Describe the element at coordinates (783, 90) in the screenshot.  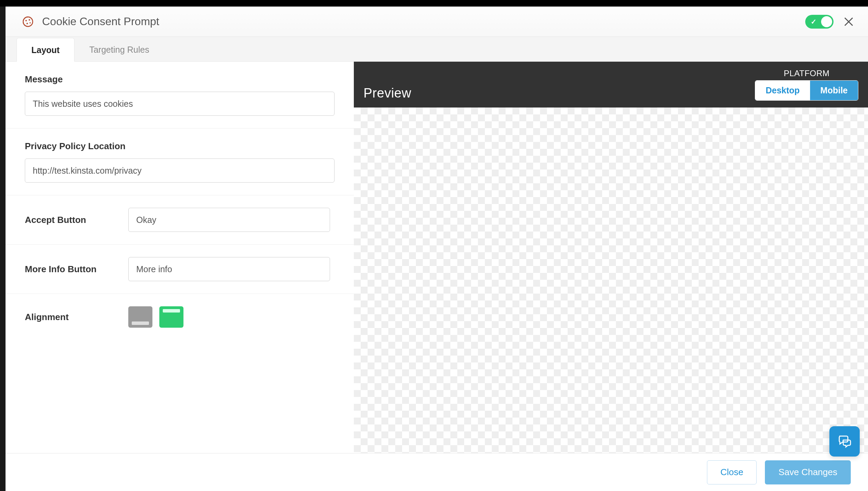
I see `platform-desktop: Desktop` at that location.